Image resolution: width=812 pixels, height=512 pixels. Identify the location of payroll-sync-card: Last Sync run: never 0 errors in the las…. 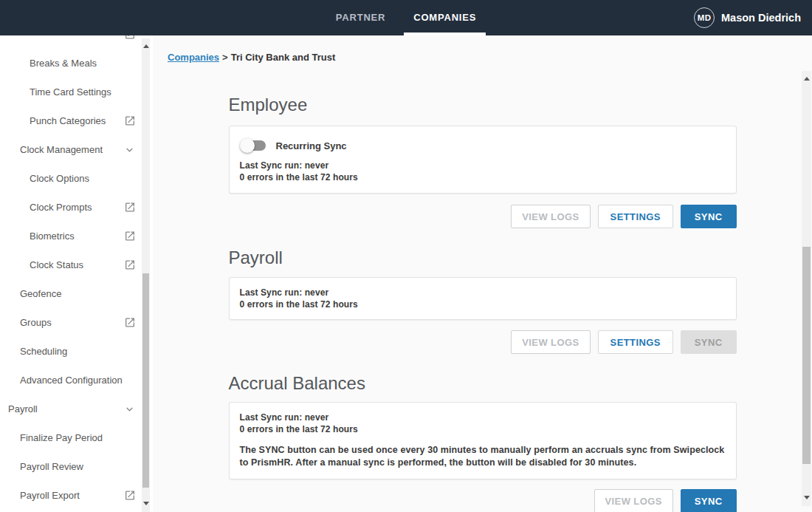
(483, 298).